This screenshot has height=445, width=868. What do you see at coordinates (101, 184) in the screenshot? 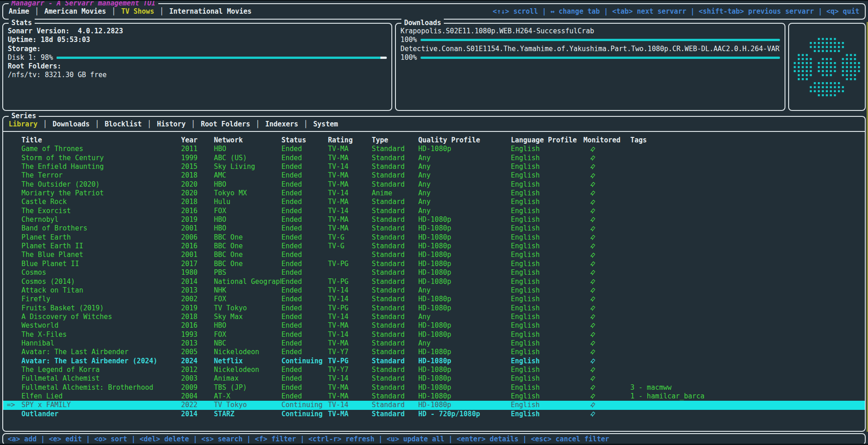
I see `cell-title: The Outsider (2020)` at bounding box center [101, 184].